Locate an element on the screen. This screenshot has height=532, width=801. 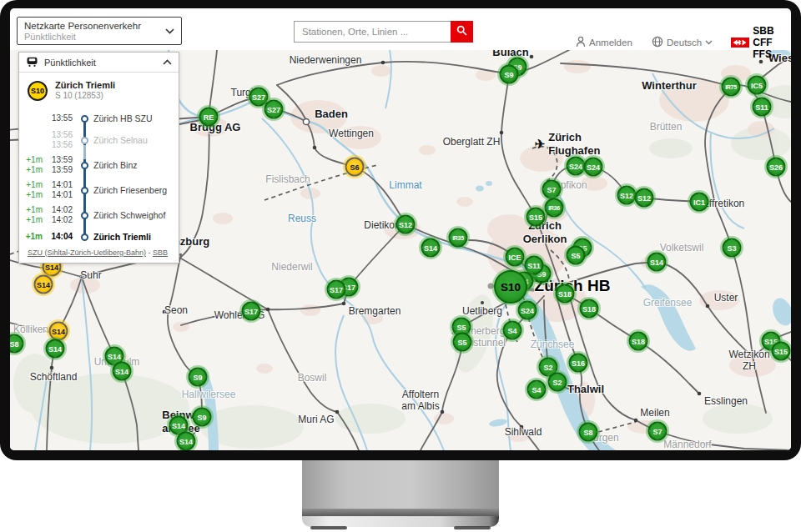
footer-link-szu-sihltal-z-rich-uetliberg-bahn: SZU (Sihltal-Zürich-Uetliberg-Bahn) is located at coordinates (87, 253).